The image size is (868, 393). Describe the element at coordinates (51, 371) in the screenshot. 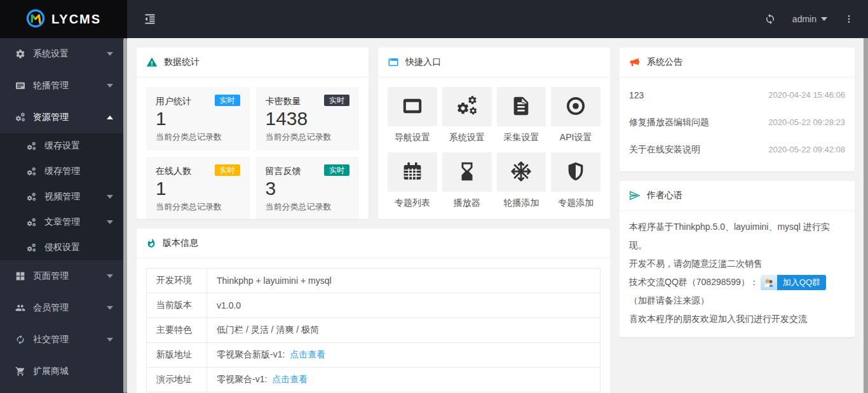

I see `sidebar-item-label: 扩展商城` at that location.